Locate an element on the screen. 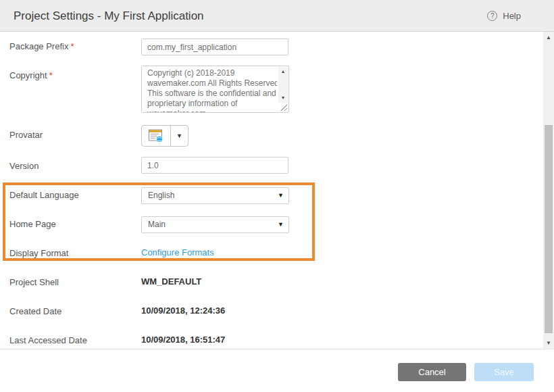  provatar-button: ▼ is located at coordinates (165, 136).